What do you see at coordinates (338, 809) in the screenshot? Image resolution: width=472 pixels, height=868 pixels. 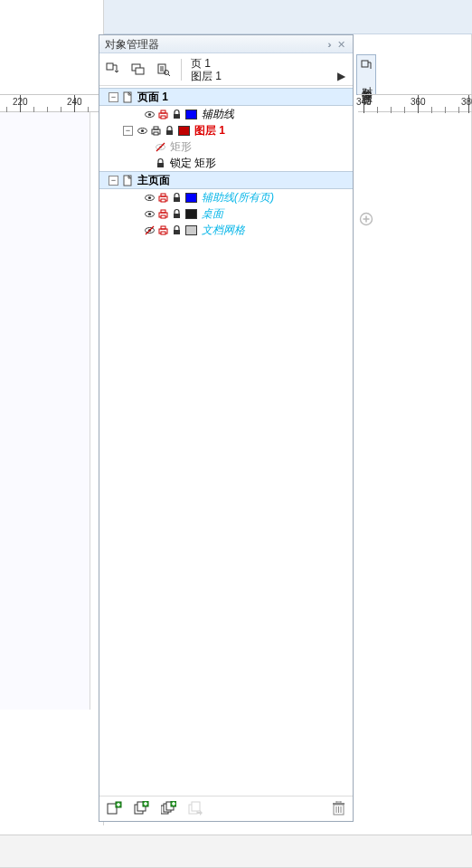 I see `delete-button` at bounding box center [338, 809].